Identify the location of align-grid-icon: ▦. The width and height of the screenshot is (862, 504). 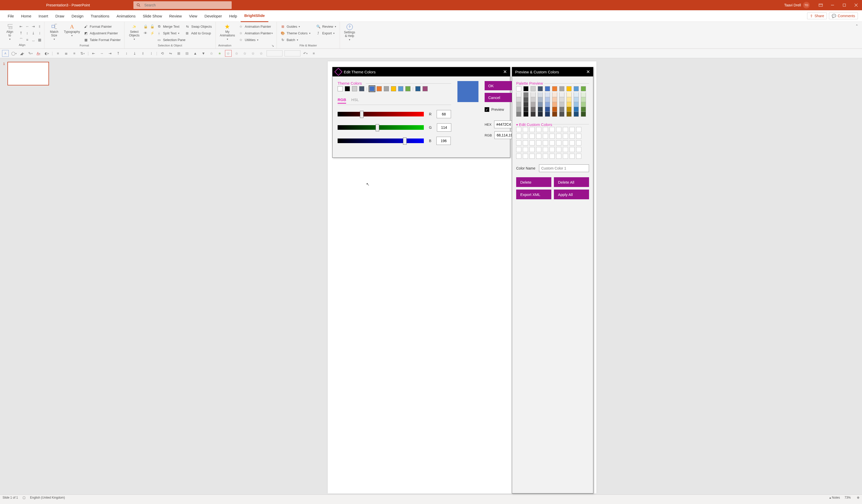
(39, 40).